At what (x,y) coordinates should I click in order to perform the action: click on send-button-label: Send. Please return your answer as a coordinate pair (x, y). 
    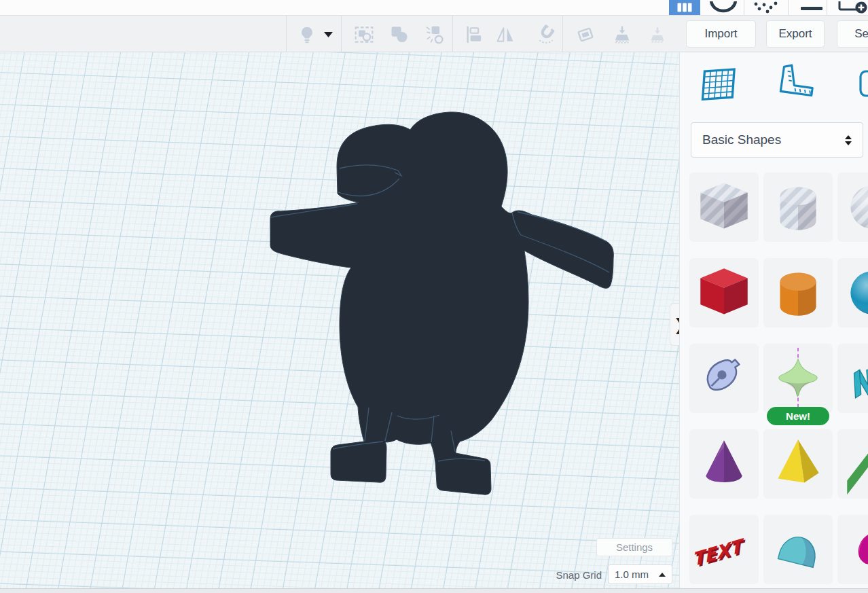
    Looking at the image, I should click on (861, 34).